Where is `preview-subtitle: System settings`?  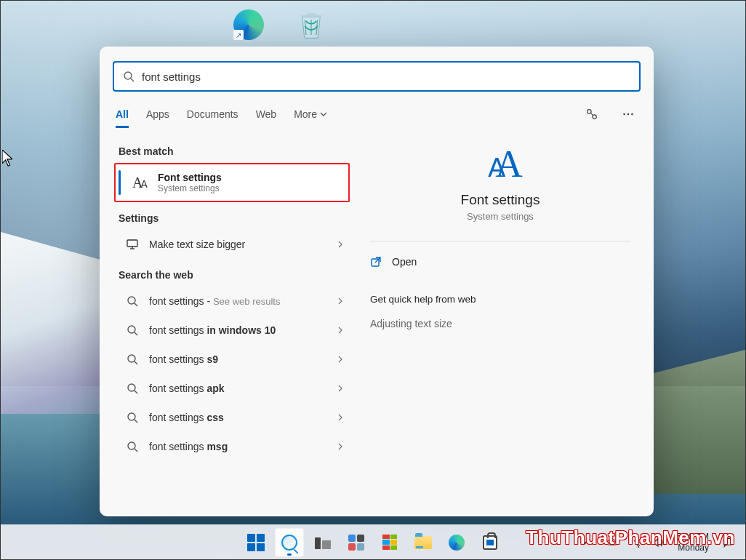
preview-subtitle: System settings is located at coordinates (500, 217).